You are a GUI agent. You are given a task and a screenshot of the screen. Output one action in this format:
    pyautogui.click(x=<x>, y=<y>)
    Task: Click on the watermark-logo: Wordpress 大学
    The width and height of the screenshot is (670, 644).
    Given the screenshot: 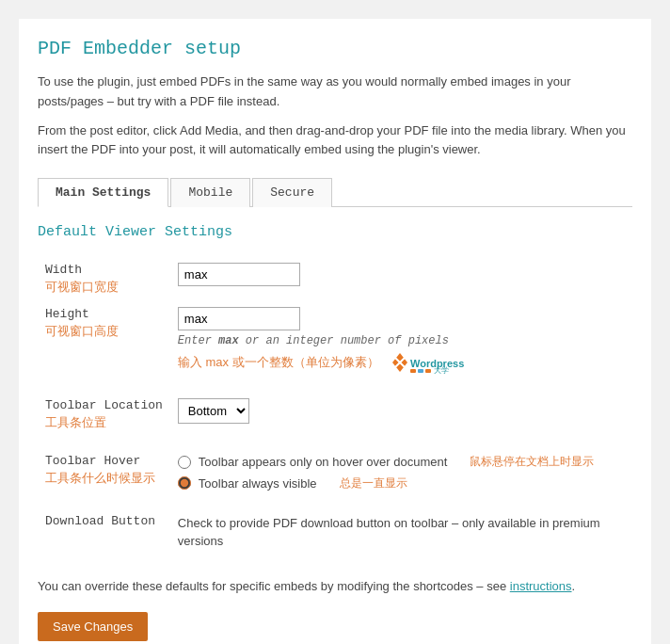 What is the action you would take?
    pyautogui.click(x=428, y=362)
    